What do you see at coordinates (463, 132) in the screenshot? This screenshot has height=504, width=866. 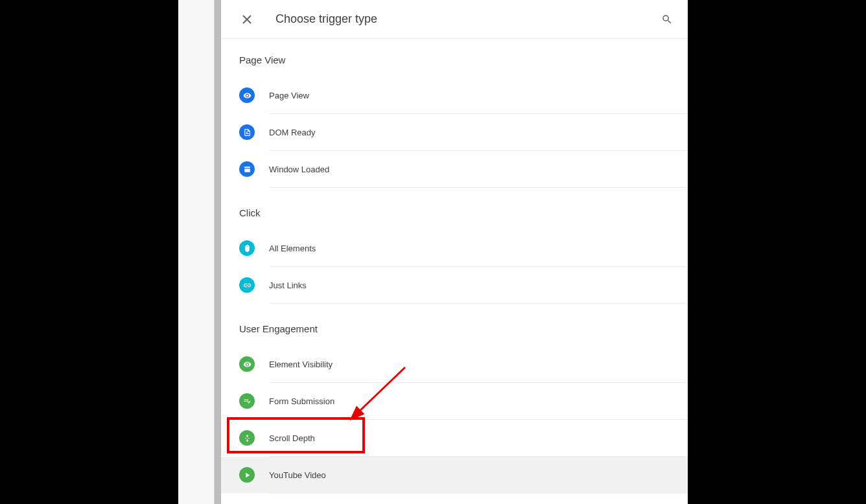 I see `trigger-dom-ready: DOM Ready` at bounding box center [463, 132].